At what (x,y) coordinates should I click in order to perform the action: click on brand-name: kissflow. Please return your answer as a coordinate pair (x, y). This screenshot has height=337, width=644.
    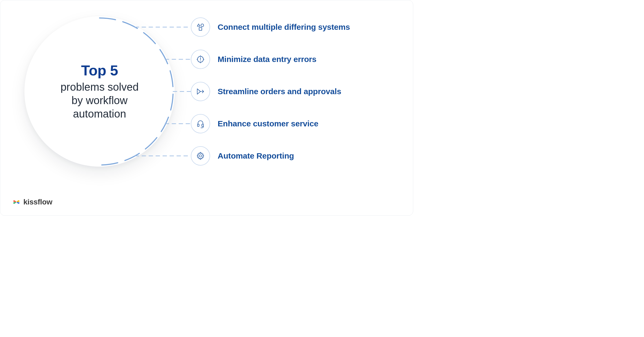
    Looking at the image, I should click on (38, 202).